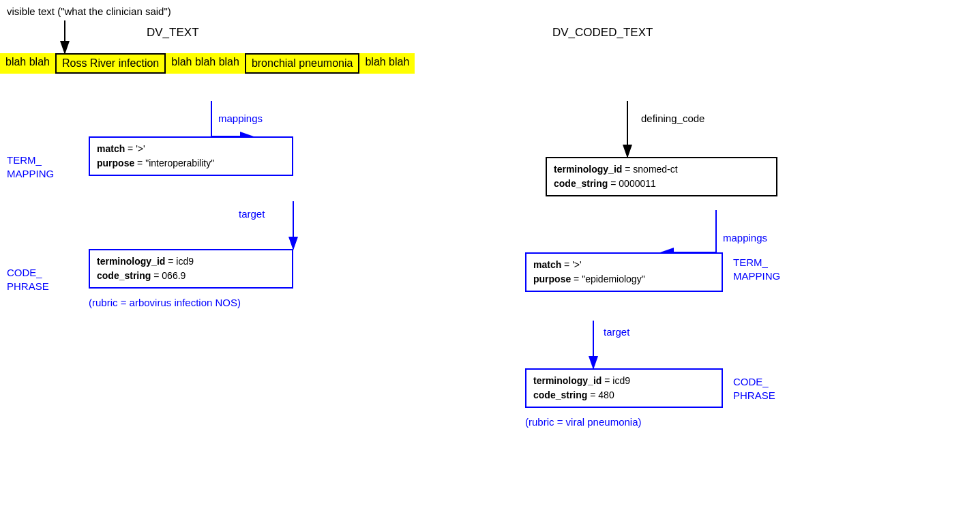  I want to click on right-tm-line1: match = '>', so click(624, 265).